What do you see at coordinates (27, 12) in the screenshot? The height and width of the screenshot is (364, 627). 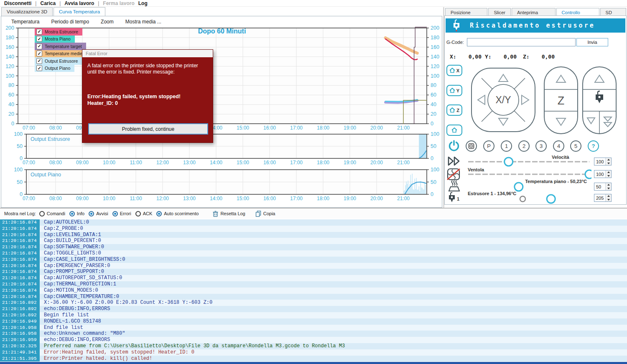 I see `tab-visualizzazione-3d: Visualizzazione 3D` at bounding box center [27, 12].